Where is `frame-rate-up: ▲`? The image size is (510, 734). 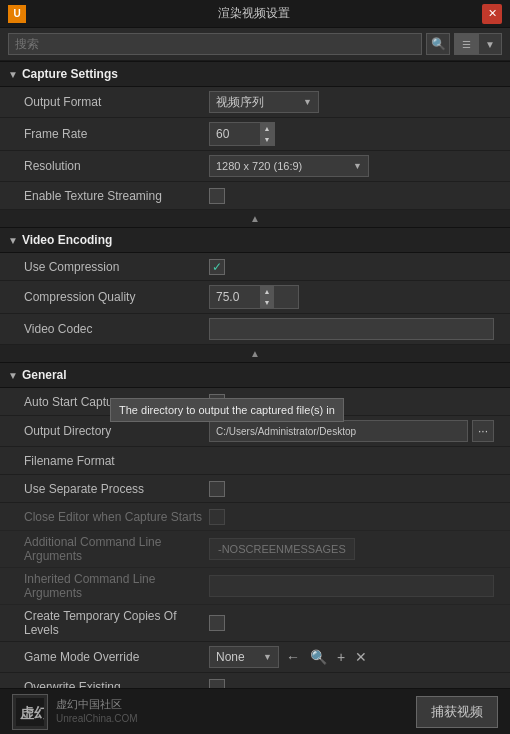 frame-rate-up: ▲ is located at coordinates (267, 128).